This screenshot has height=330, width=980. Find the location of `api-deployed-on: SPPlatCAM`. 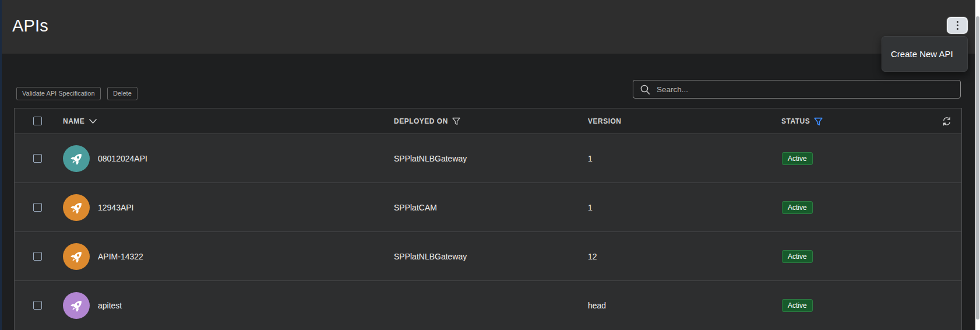

api-deployed-on: SPPlatCAM is located at coordinates (415, 208).